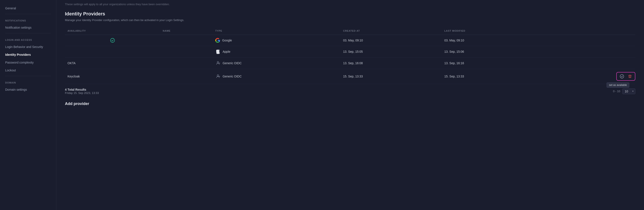 This screenshot has height=210, width=644. Describe the element at coordinates (350, 31) in the screenshot. I see `table-header-row: AVAILABILITY NAME TYPE CREATED AT LAST M…` at that location.